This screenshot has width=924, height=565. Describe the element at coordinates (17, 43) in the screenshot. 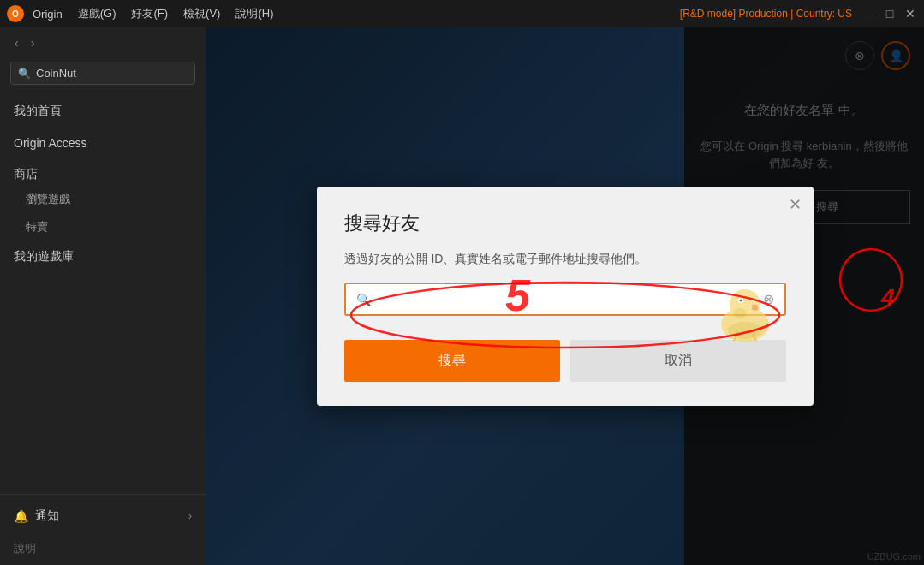

I see `back-arrow: ‹` at that location.